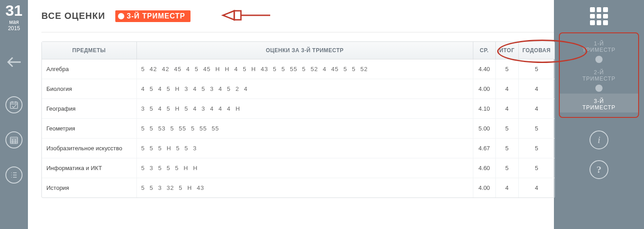  I want to click on grades-cell: 3 5 4 5 Н 5 4 3 4 4 4 Н, so click(304, 109).